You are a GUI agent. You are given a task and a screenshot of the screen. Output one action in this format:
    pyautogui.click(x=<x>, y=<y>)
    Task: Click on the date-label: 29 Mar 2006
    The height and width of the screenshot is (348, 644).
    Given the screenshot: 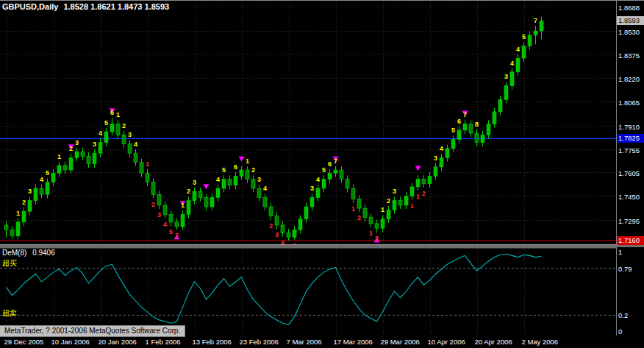 What is the action you would take?
    pyautogui.click(x=400, y=341)
    